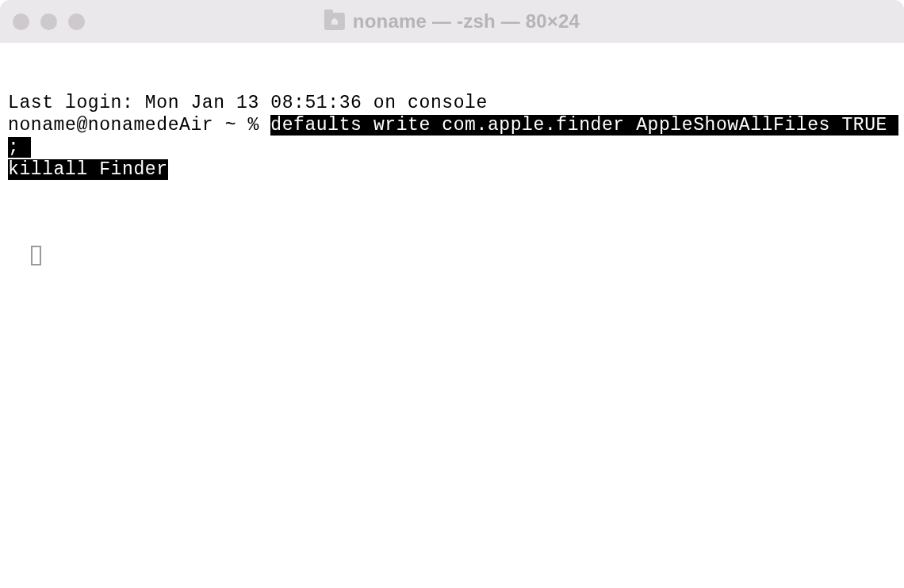 Image resolution: width=904 pixels, height=588 pixels. Describe the element at coordinates (36, 255) in the screenshot. I see `terminal-cursor` at that location.